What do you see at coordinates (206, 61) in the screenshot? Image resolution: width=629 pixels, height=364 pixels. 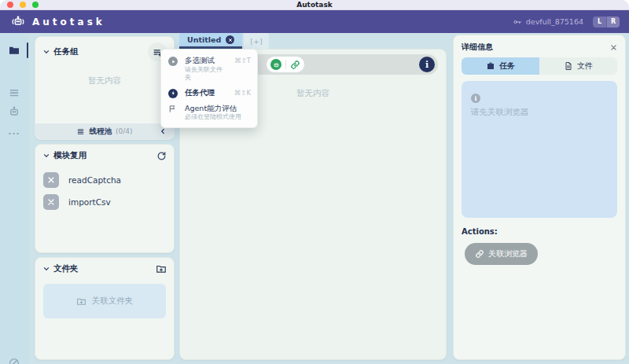 I see `menu-item-title: 多选测试` at bounding box center [206, 61].